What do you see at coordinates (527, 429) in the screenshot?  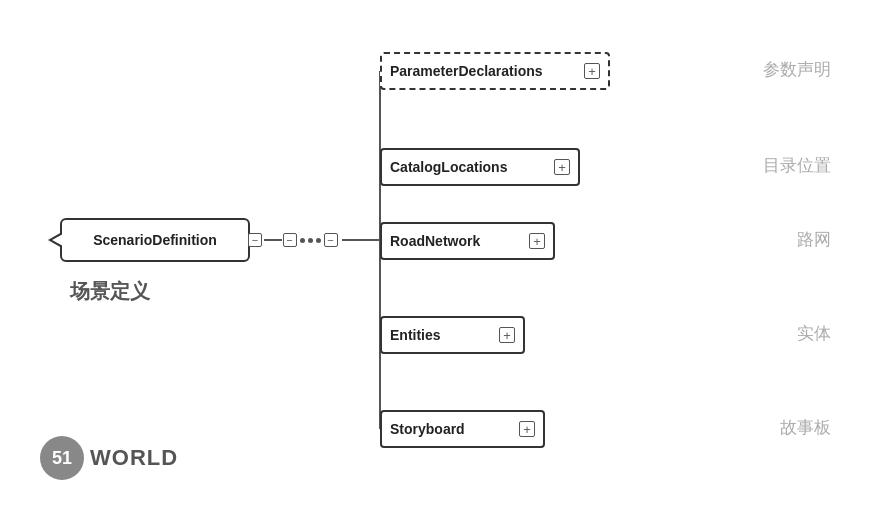 I see `storyboard-plus-btn: +` at bounding box center [527, 429].